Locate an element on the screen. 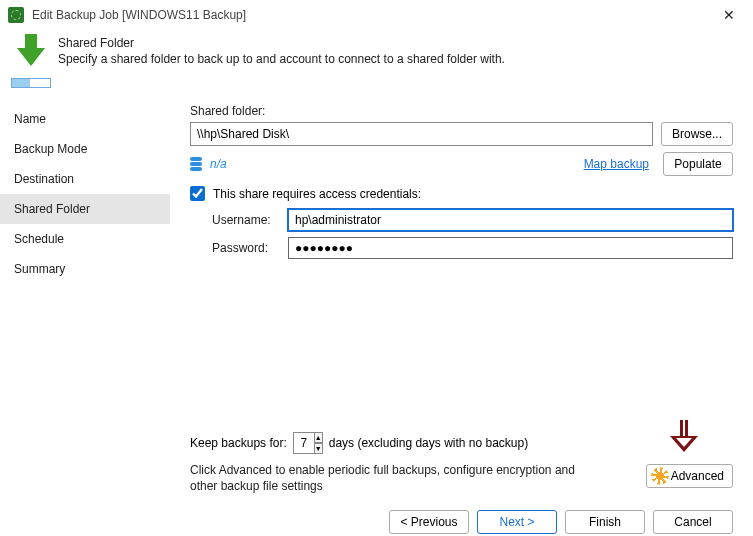 The height and width of the screenshot is (536, 753). advanced-button-label: Advanced is located at coordinates (698, 476).